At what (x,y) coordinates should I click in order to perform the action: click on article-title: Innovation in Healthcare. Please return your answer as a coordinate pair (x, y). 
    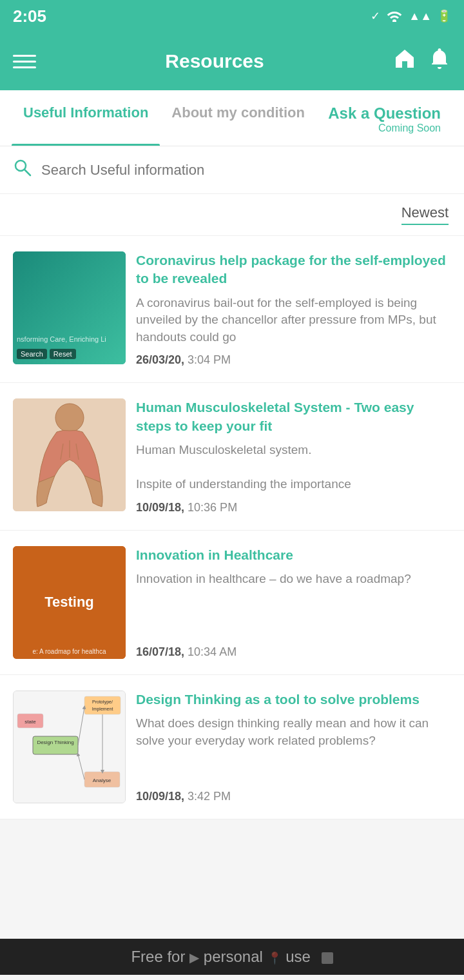
    Looking at the image, I should click on (294, 555).